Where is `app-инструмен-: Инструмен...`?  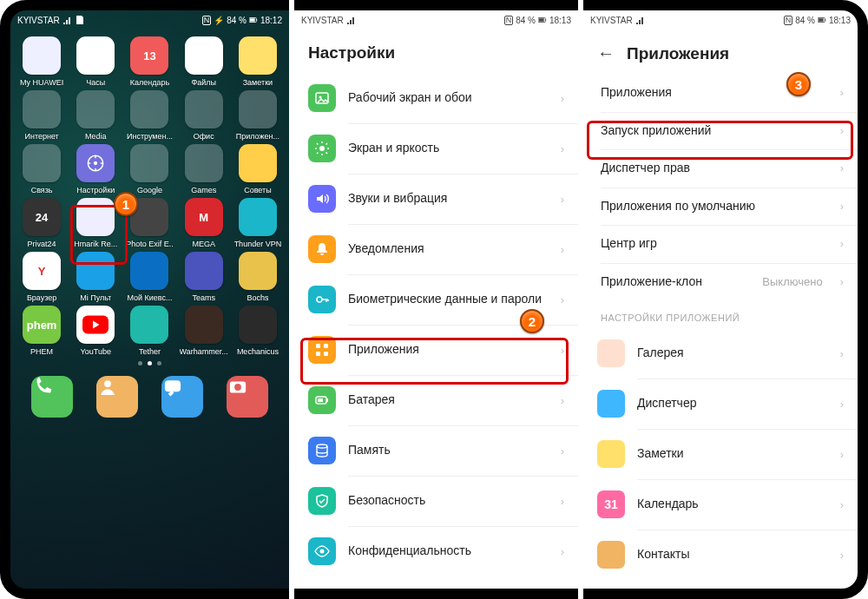 app-инструмен-: Инструмен... is located at coordinates (149, 115).